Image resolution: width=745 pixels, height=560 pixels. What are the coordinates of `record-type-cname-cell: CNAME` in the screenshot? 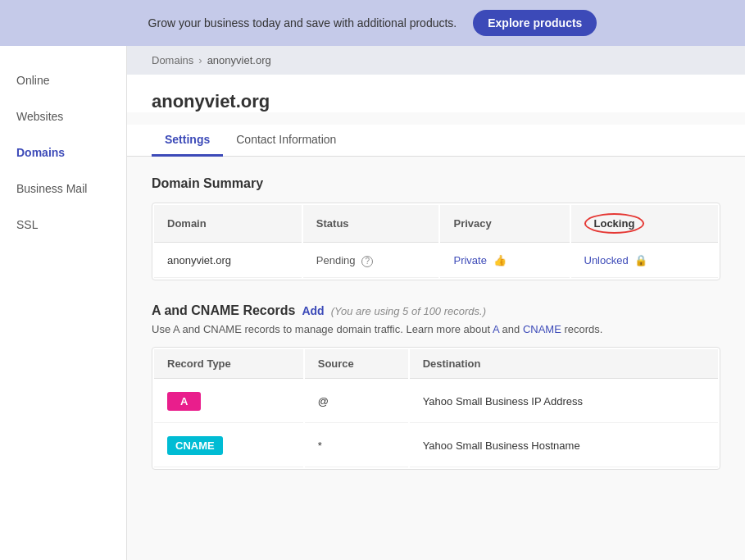 It's located at (229, 446).